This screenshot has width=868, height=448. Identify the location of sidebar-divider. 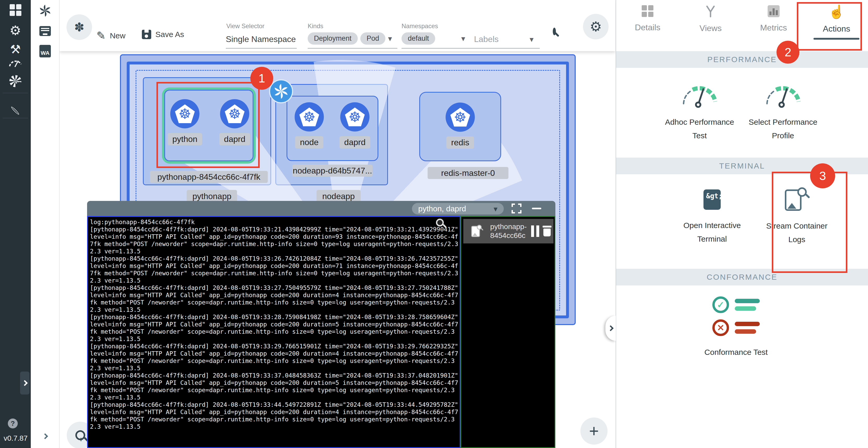
(16, 118).